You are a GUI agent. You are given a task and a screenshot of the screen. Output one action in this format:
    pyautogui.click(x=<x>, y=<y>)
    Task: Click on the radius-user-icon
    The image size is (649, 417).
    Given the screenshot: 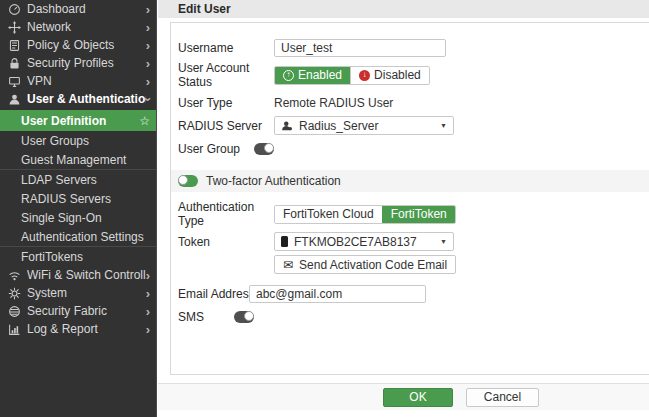 What is the action you would take?
    pyautogui.click(x=287, y=126)
    